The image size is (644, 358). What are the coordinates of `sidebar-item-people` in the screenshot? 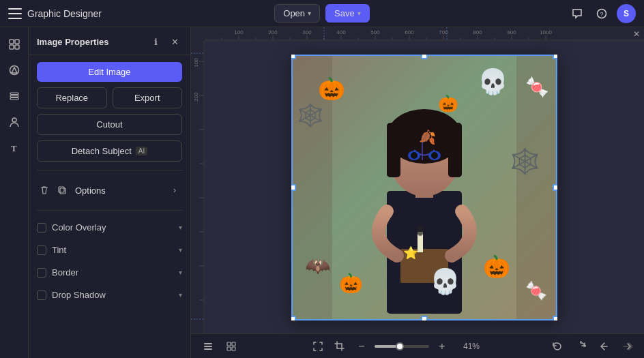 It's located at (14, 122).